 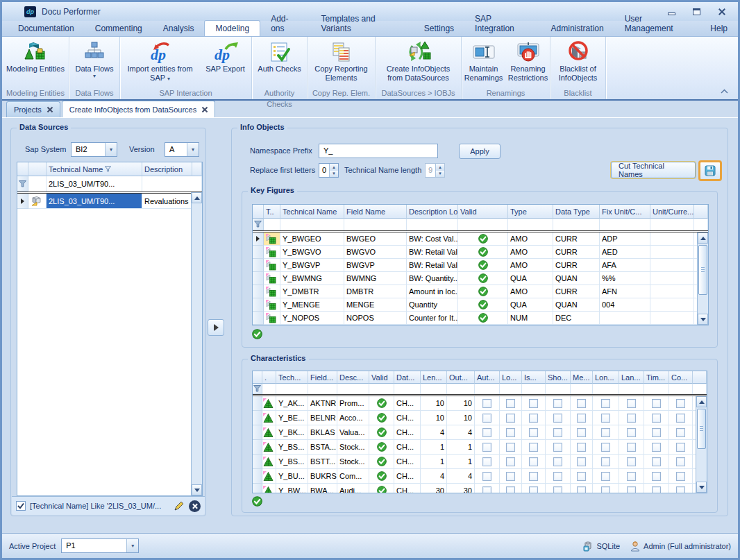 I want to click on cell-field-name: DMBTR, so click(x=376, y=291).